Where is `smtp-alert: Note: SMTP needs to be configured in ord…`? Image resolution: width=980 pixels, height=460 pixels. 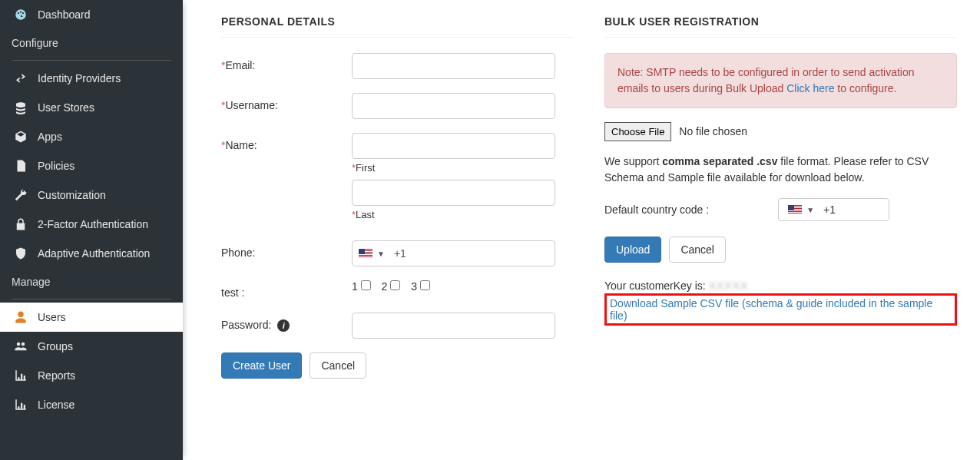 smtp-alert: Note: SMTP needs to be configured in ord… is located at coordinates (780, 81).